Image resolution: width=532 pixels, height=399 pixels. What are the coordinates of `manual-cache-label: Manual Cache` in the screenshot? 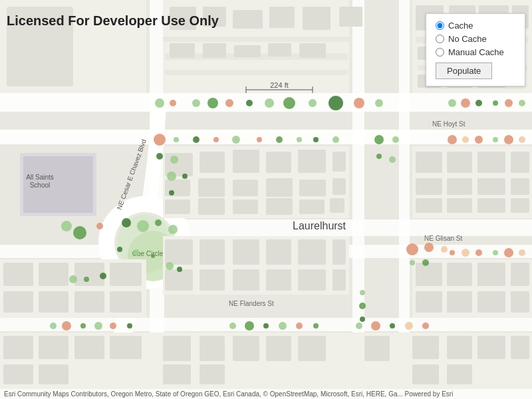 It's located at (476, 52).